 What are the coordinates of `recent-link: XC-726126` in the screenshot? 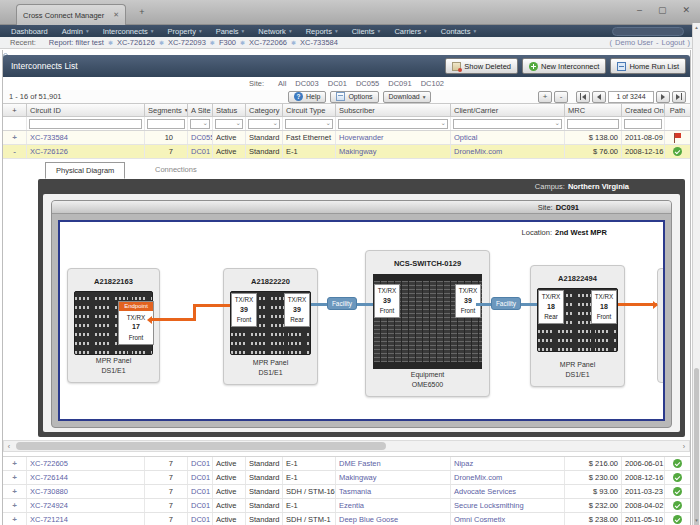 It's located at (136, 42).